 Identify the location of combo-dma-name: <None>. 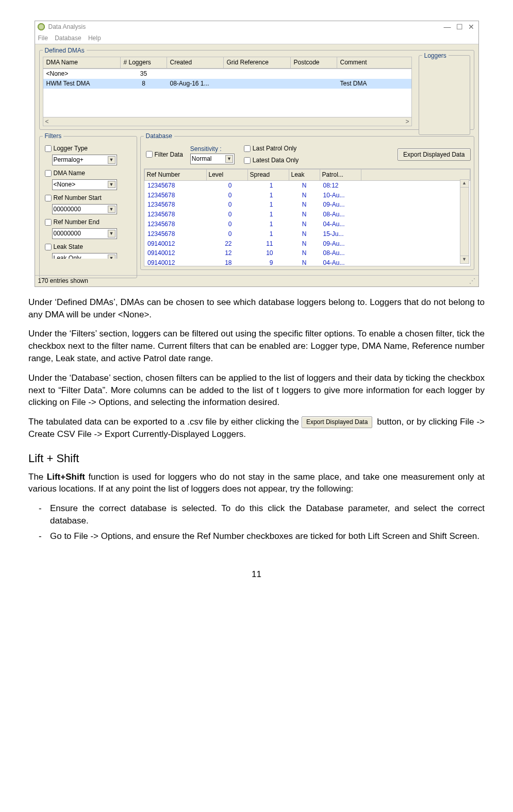
(85, 184).